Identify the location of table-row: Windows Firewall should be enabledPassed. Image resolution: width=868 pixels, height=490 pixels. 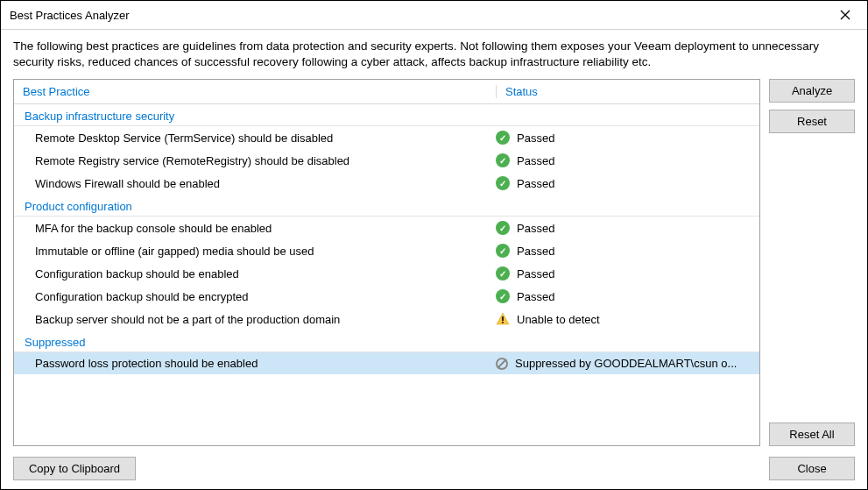
(387, 183).